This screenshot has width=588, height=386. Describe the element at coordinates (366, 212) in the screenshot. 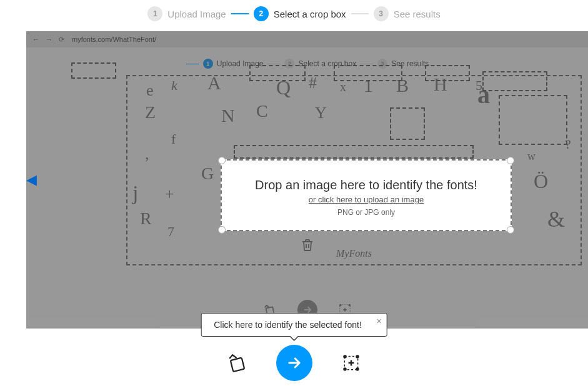

I see `crop-note: PNG or JPG only` at that location.